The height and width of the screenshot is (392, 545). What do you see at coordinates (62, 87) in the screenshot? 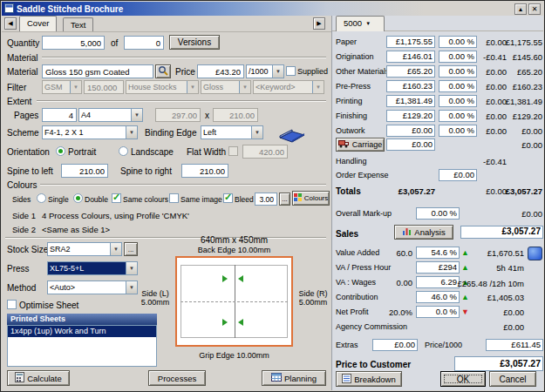
I see `filter-gsm-combo: GSM▼` at bounding box center [62, 87].